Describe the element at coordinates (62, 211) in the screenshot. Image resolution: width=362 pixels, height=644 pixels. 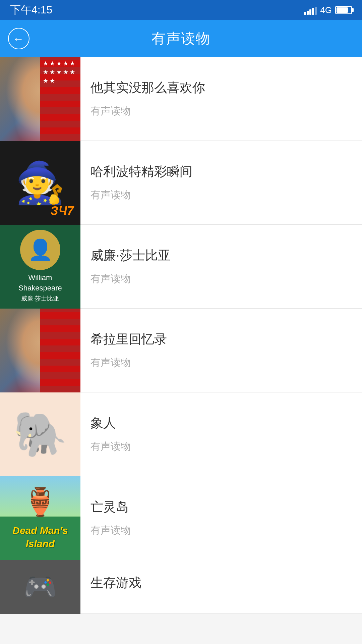
I see `thumb-text: ЗЧ7` at that location.